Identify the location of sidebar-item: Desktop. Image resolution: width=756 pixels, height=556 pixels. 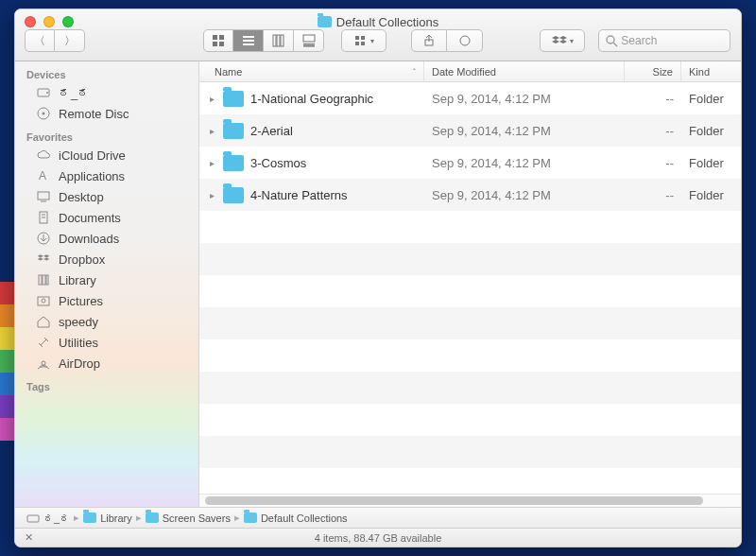
(107, 197).